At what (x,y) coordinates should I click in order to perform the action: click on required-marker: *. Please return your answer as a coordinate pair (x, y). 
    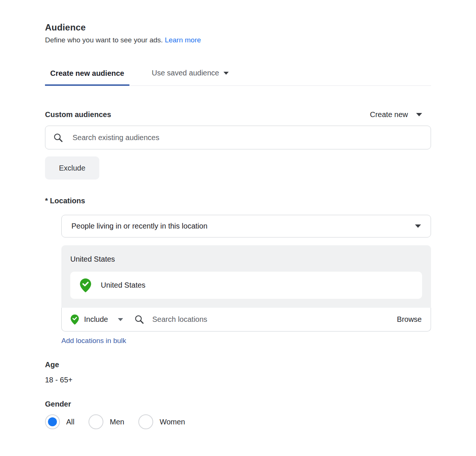
    Looking at the image, I should click on (46, 201).